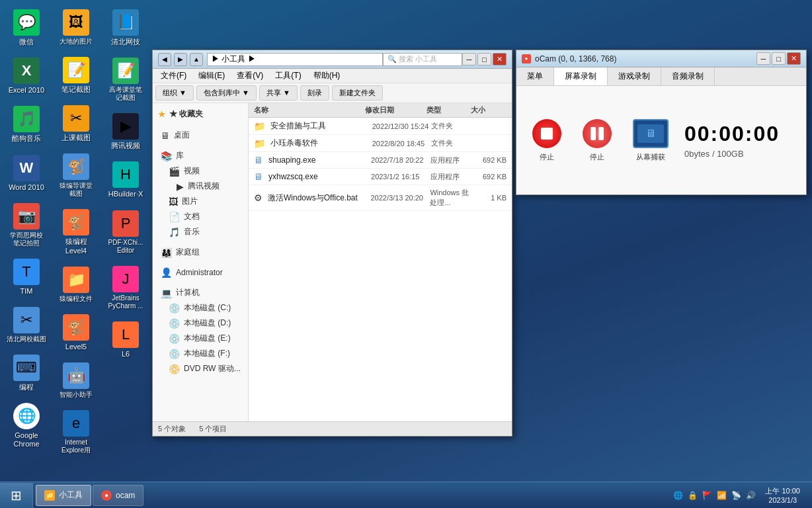  What do you see at coordinates (258, 198) in the screenshot?
I see `bat-icon-4: ⚙` at bounding box center [258, 198].